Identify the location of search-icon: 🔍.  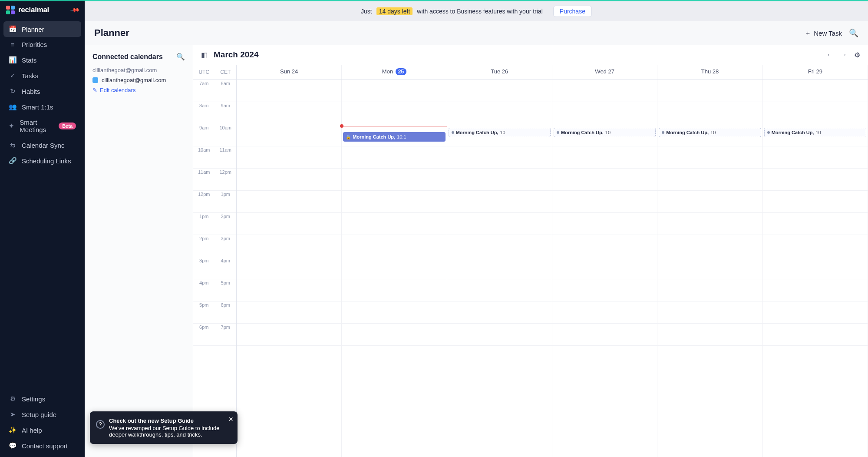
(854, 33).